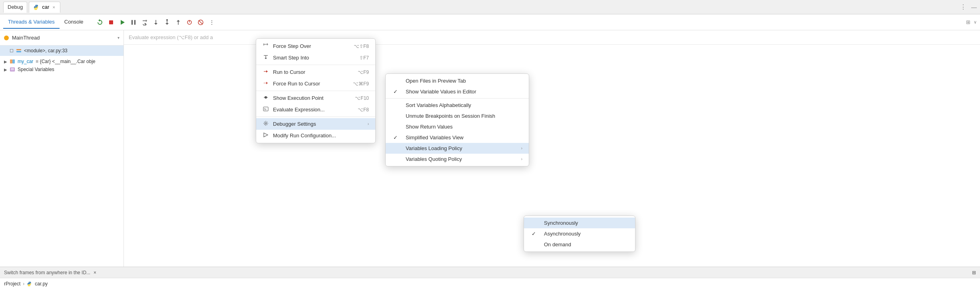 The width and height of the screenshot is (980, 289). Describe the element at coordinates (522, 159) in the screenshot. I see `quoting-policy-arrow: ›` at that location.